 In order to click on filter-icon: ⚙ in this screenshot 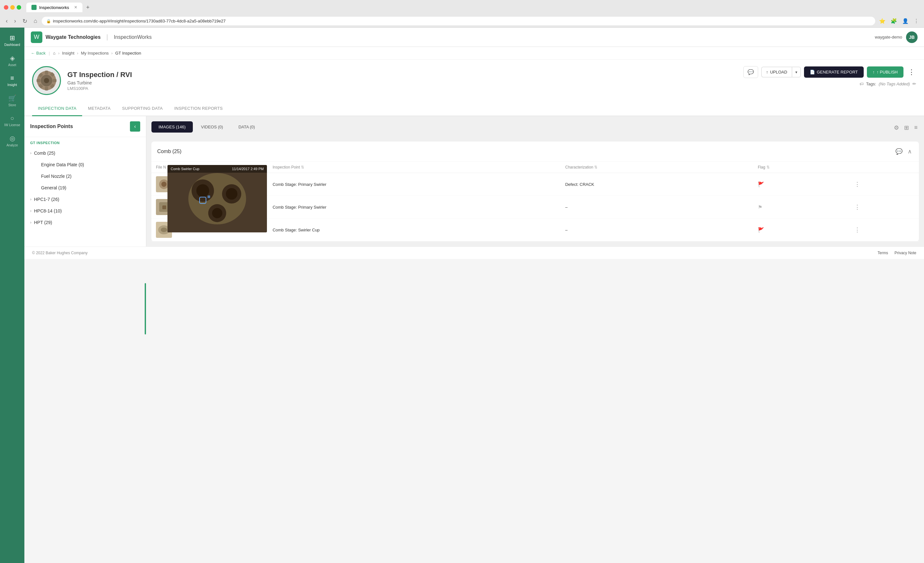, I will do `click(896, 128)`.